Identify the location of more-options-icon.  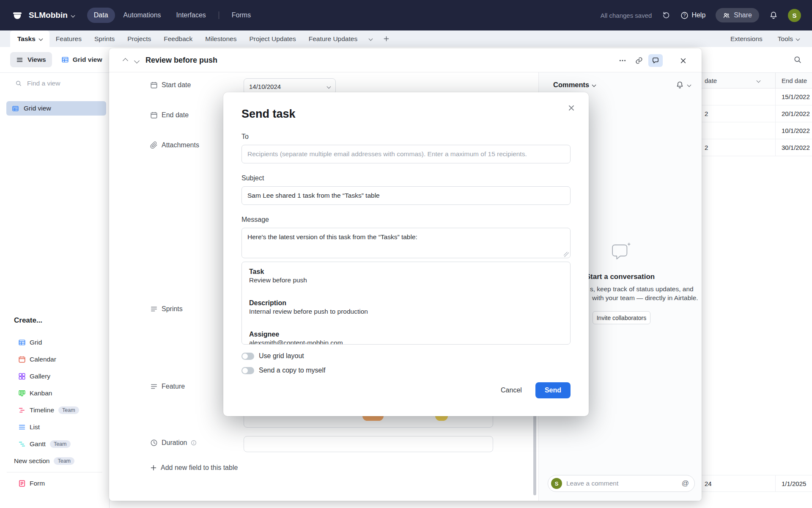
(623, 61).